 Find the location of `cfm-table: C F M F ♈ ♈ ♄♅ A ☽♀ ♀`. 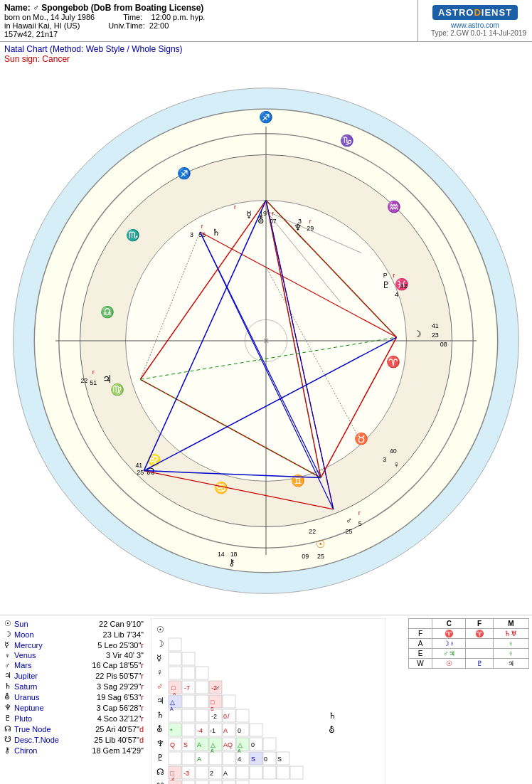

cfm-table: C F M F ♈ ♈ ♄♅ A ☽♀ ♀ is located at coordinates (469, 701).